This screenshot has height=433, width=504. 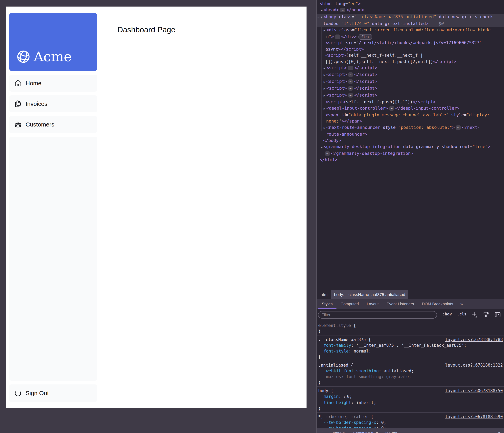 What do you see at coordinates (486, 315) in the screenshot?
I see `rendering-emulation-button` at bounding box center [486, 315].